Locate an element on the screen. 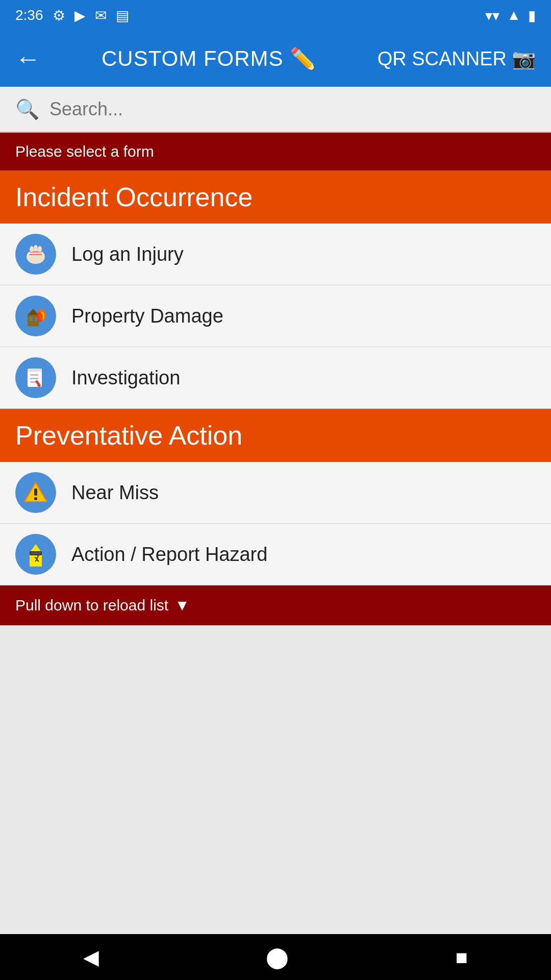  list-item-property-damage: Property Damage is located at coordinates (276, 316).